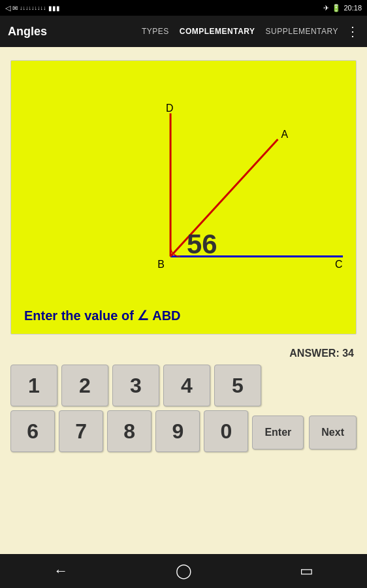  I want to click on airplane-icon: ✈, so click(327, 8).